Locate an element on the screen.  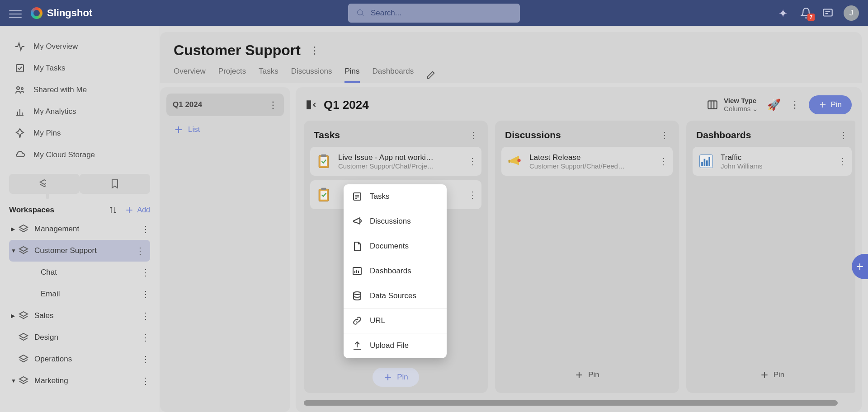
tab-discussions: Discussions is located at coordinates (312, 75).